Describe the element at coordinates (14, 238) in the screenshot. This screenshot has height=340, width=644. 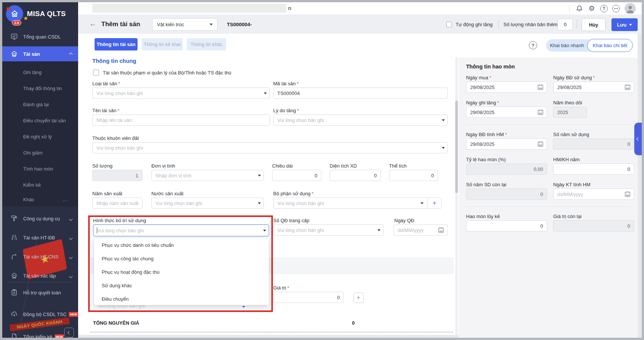
I see `road-icon` at that location.